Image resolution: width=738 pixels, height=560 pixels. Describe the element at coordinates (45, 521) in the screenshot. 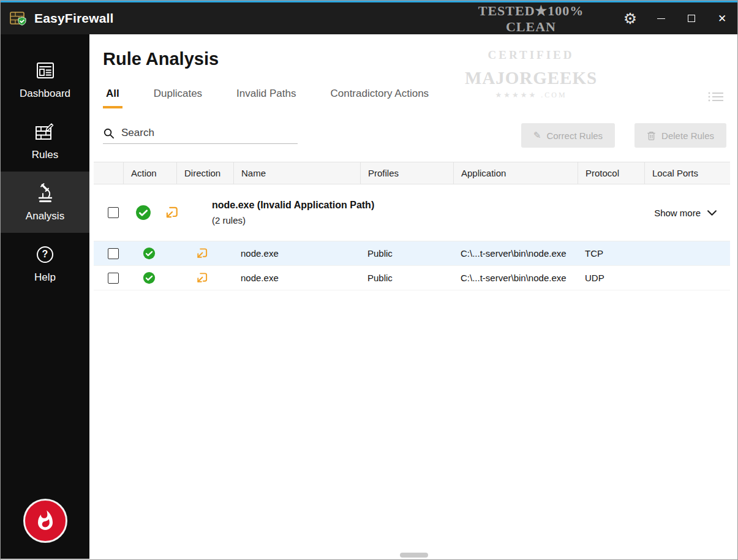

I see `flame-icon` at that location.